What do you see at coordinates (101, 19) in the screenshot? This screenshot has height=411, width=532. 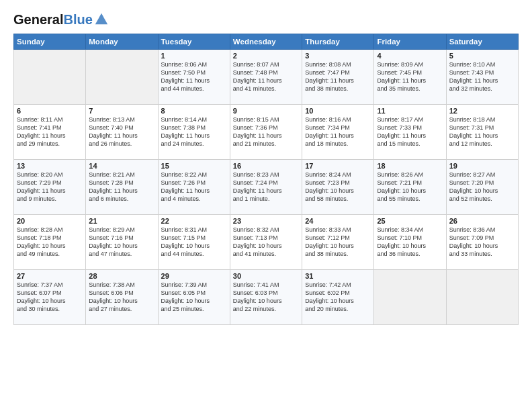 I see `logo-icon` at bounding box center [101, 19].